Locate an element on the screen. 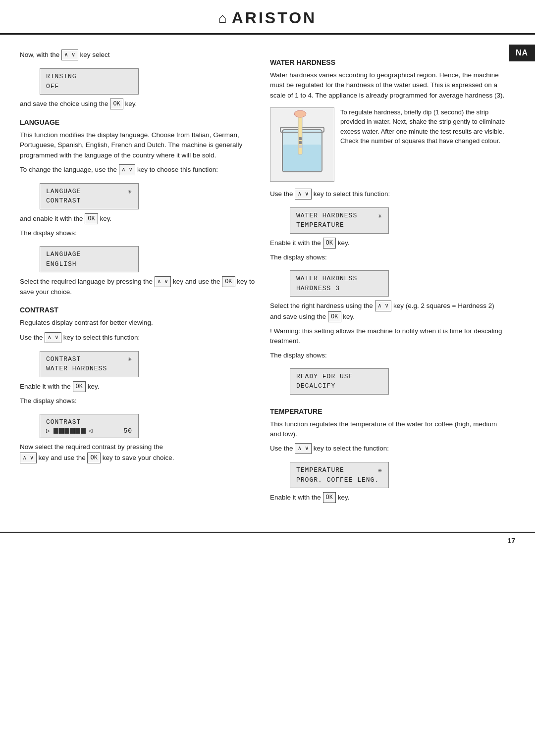 Image resolution: width=535 pixels, height=756 pixels. page-header: ⌂ ARISTON is located at coordinates (268, 17).